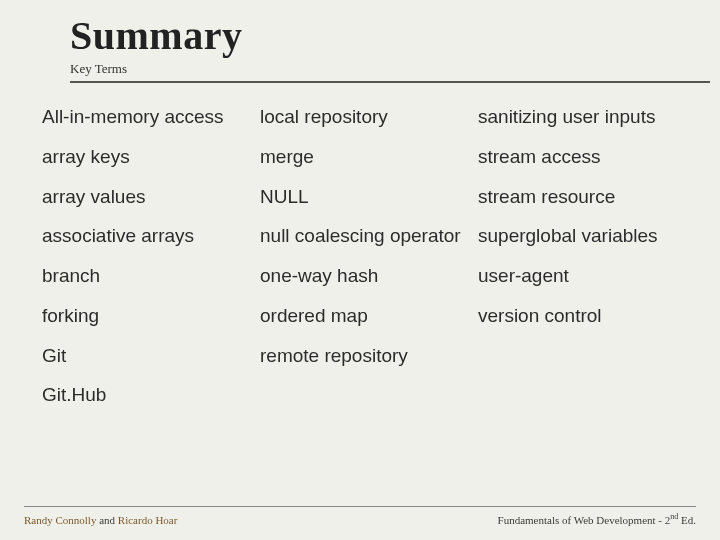 The width and height of the screenshot is (720, 540). Describe the element at coordinates (100, 520) in the screenshot. I see `footer-authors: Randy Connolly and Ricardo Hoar` at that location.